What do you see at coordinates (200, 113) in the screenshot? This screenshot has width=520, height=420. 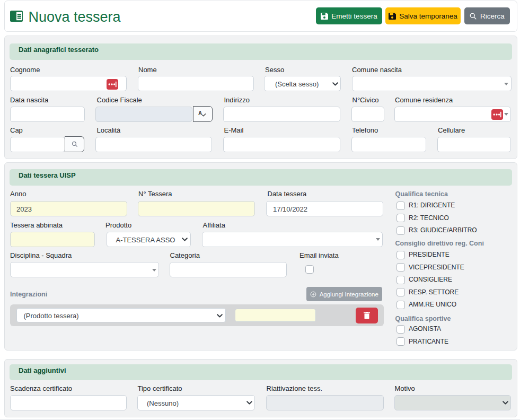 I see `svg-text: A` at bounding box center [200, 113].